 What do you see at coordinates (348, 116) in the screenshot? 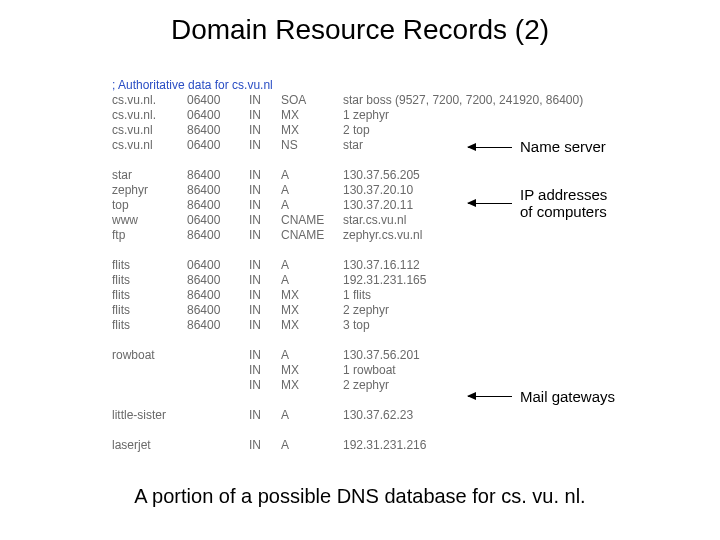
I see `table-row: cs.vu.nl.06400INMX1 zephyr` at bounding box center [348, 116].